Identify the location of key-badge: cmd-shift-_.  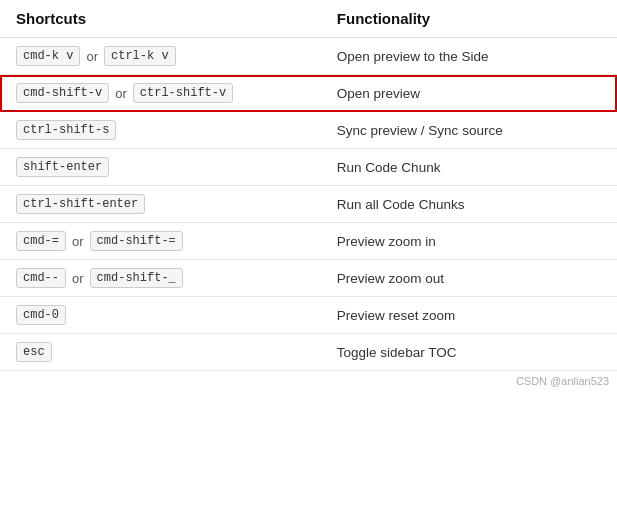
(136, 278).